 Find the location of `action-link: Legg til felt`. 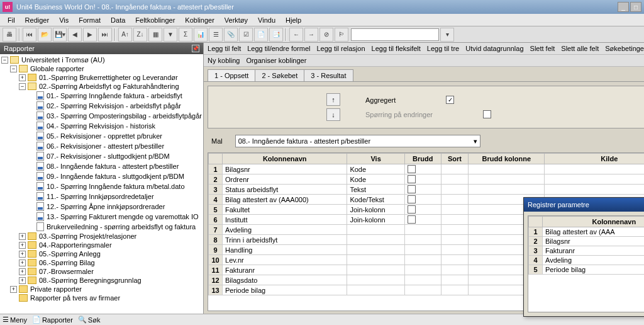

action-link: Legg til felt is located at coordinates (224, 48).